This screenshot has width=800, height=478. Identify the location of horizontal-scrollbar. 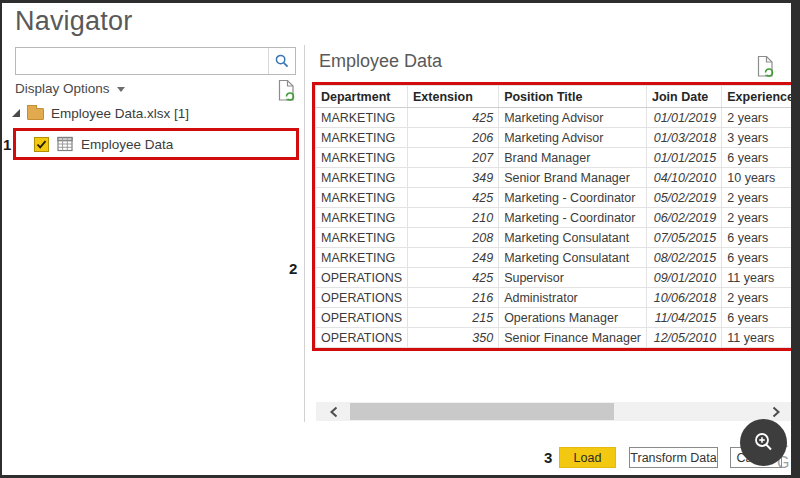
(554, 412).